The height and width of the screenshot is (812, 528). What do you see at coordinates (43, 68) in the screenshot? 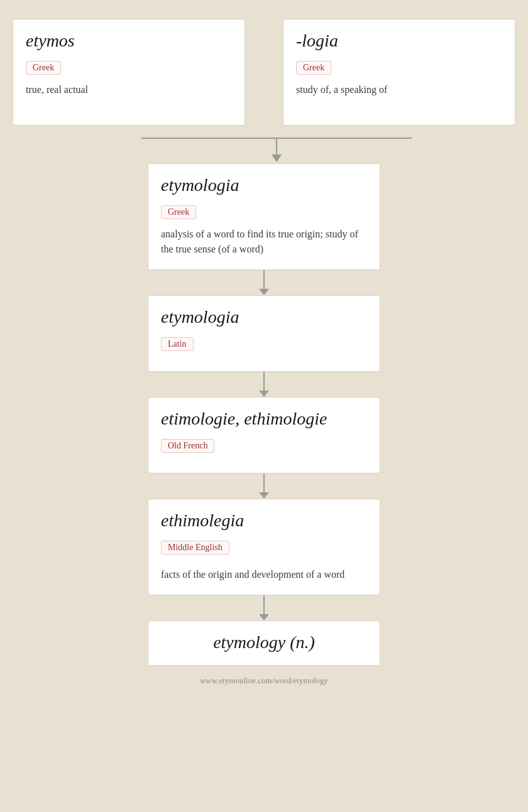
I see `etymos-badge: Greek` at bounding box center [43, 68].